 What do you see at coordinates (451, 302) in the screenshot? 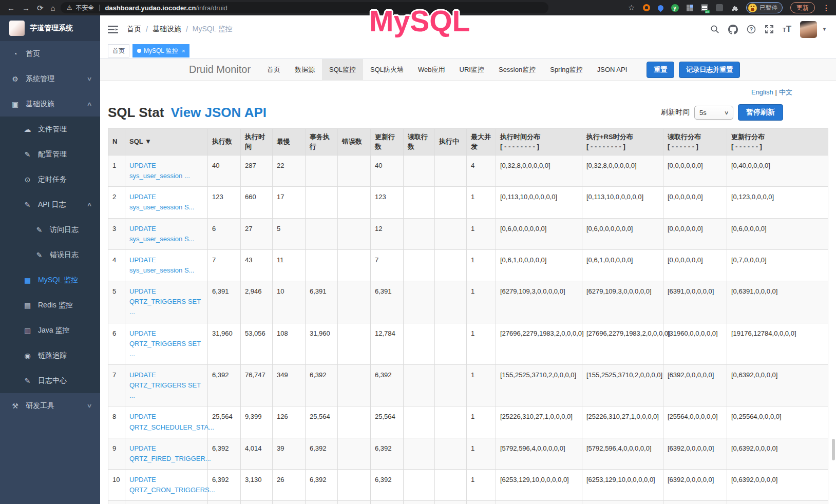
I see `cell-running` at bounding box center [451, 302].